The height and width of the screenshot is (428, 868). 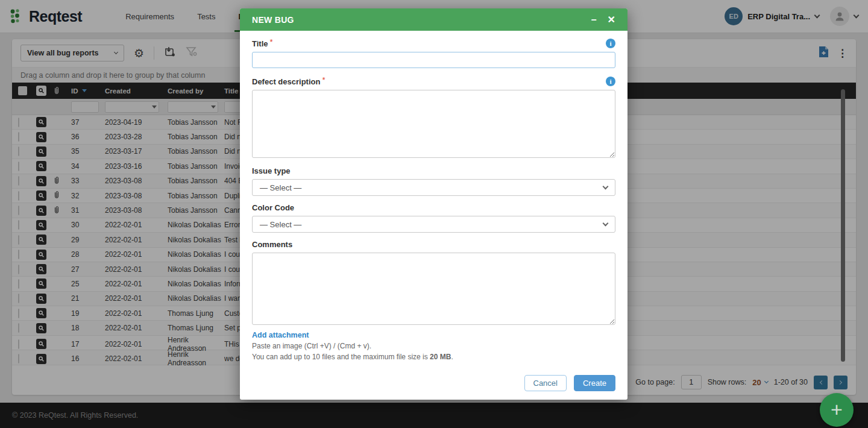 I want to click on close-icon: ✕, so click(x=611, y=20).